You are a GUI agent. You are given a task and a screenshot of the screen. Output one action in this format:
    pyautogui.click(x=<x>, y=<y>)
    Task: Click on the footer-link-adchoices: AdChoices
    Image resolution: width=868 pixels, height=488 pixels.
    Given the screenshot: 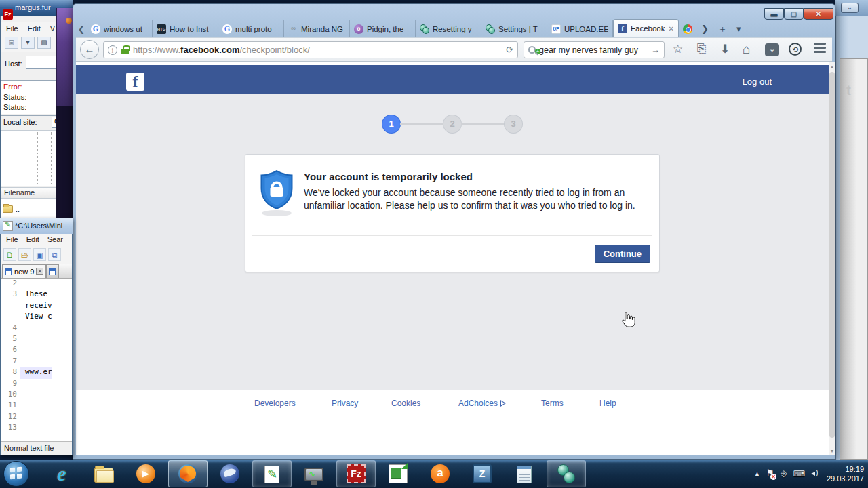 What is the action you would take?
    pyautogui.click(x=482, y=403)
    